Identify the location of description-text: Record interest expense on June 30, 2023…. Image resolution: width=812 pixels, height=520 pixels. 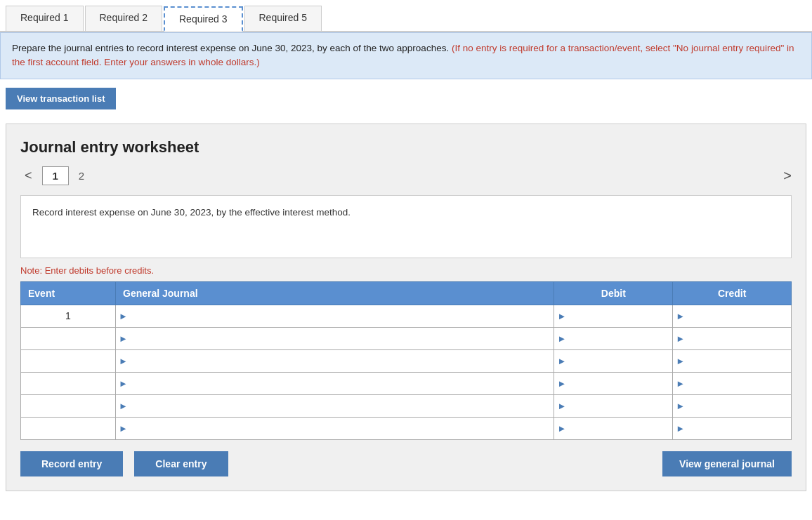
(191, 212).